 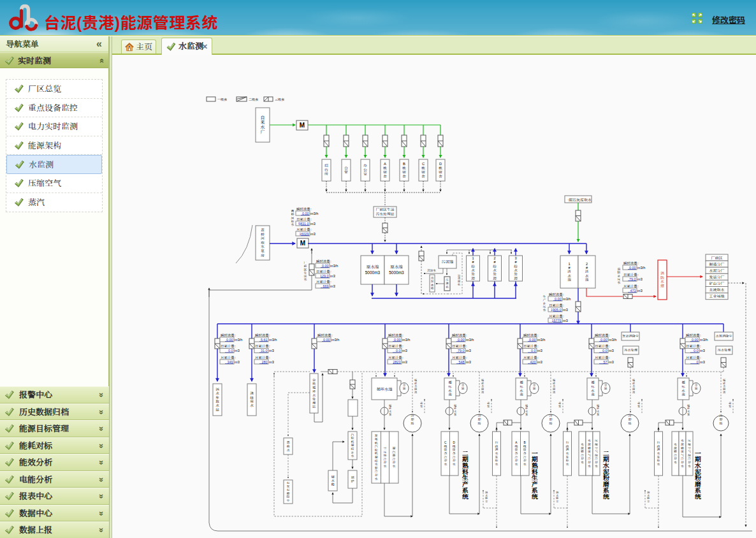 What do you see at coordinates (716, 270) in the screenshot?
I see `svg-text: 水泥分厂` at bounding box center [716, 270].